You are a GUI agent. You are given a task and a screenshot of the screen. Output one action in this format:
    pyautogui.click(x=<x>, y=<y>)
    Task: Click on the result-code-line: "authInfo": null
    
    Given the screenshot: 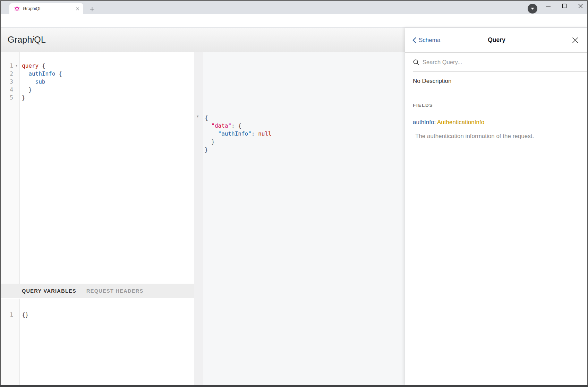 What is the action you would take?
    pyautogui.click(x=238, y=134)
    